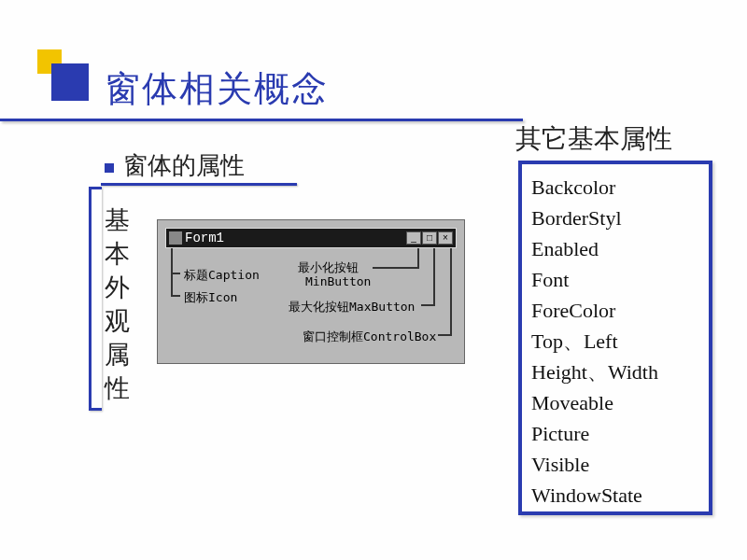  I want to click on prop-item: BorderStyl, so click(615, 218).